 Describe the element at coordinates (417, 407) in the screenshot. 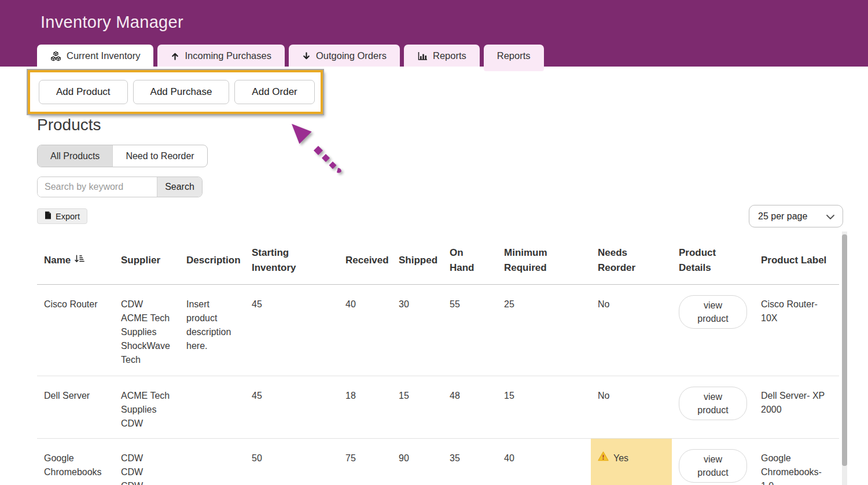

I see `cell-shipped: 15` at that location.